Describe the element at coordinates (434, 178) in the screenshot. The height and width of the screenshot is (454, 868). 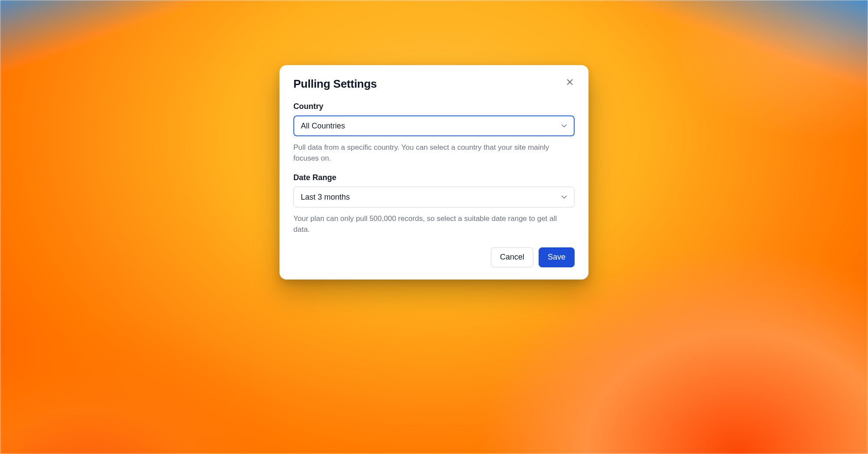
I see `date-range-label: Date Range` at that location.